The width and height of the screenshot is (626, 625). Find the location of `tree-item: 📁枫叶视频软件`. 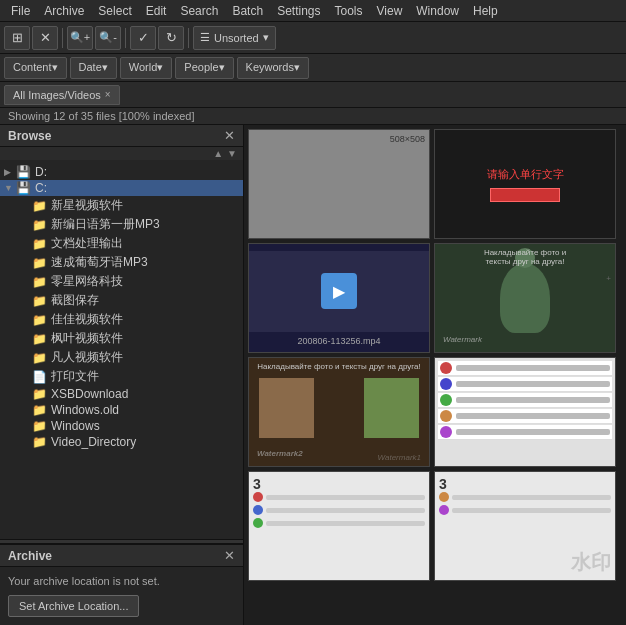

tree-item: 📁枫叶视频软件 is located at coordinates (122, 338).